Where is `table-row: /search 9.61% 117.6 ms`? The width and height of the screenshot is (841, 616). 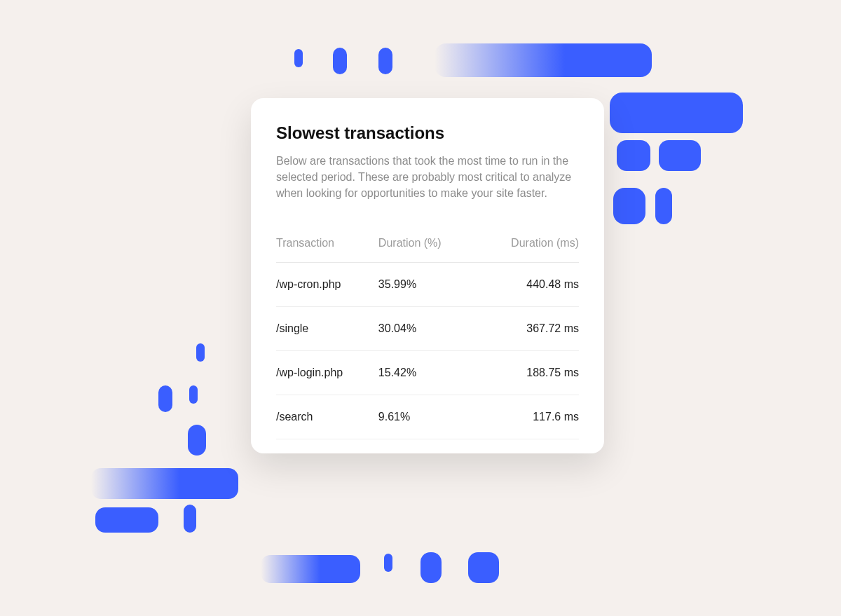 table-row: /search 9.61% 117.6 ms is located at coordinates (428, 416).